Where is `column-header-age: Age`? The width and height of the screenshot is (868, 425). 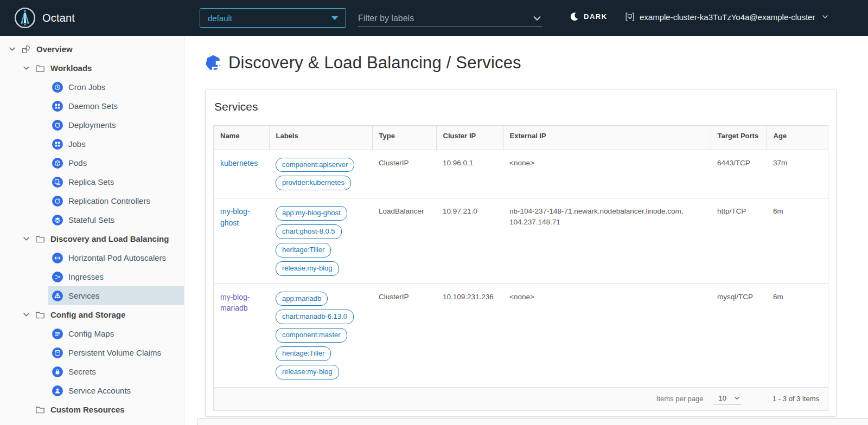 column-header-age: Age is located at coordinates (797, 138).